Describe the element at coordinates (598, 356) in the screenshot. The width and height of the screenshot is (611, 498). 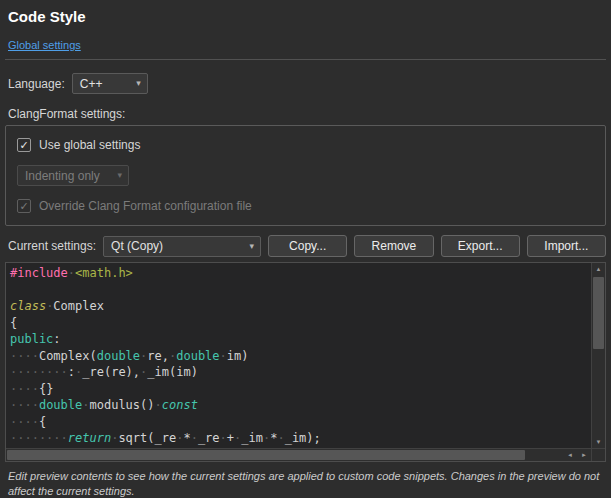
I see `vertical-scrollbar-track` at that location.